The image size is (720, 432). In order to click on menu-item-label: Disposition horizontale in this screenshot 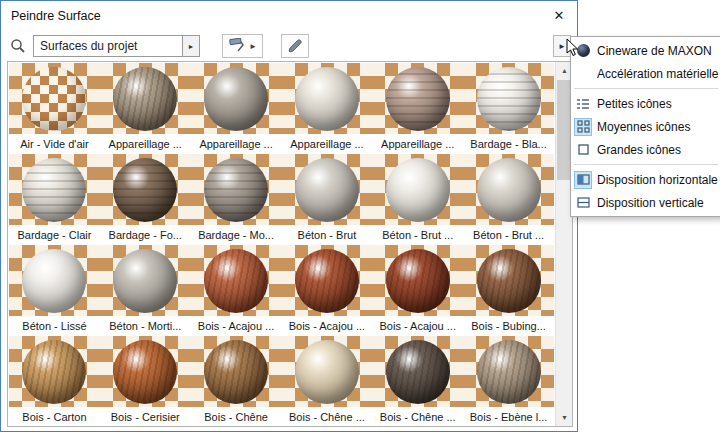, I will do `click(658, 180)`.